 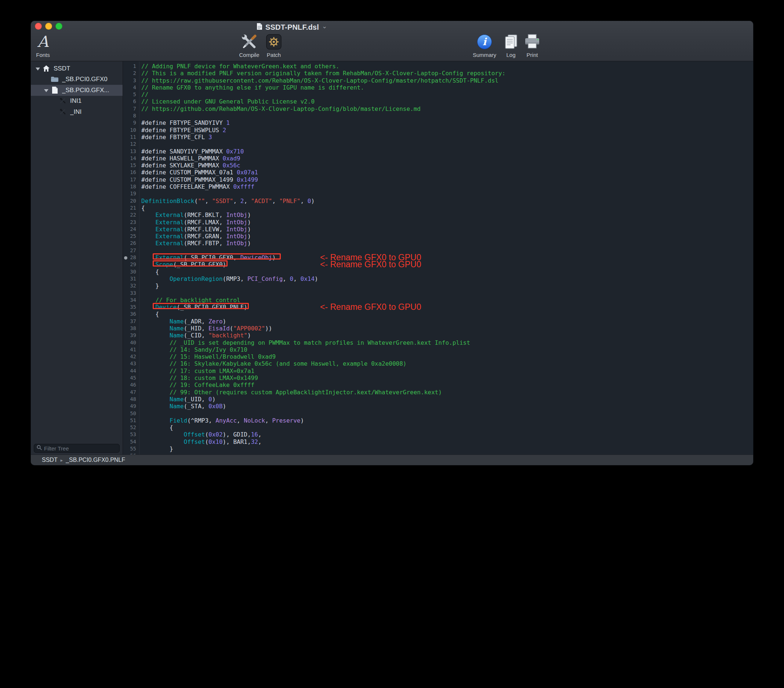 I want to click on code-line-53: 53 Offset(0x02), GDID,16,, so click(x=438, y=434).